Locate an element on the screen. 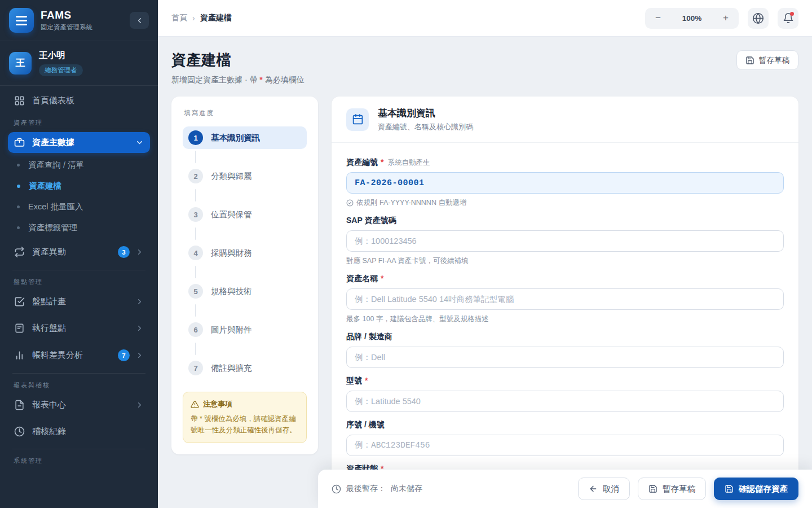  sidebar-item-asset-movement: 資產異動 3 is located at coordinates (79, 252).